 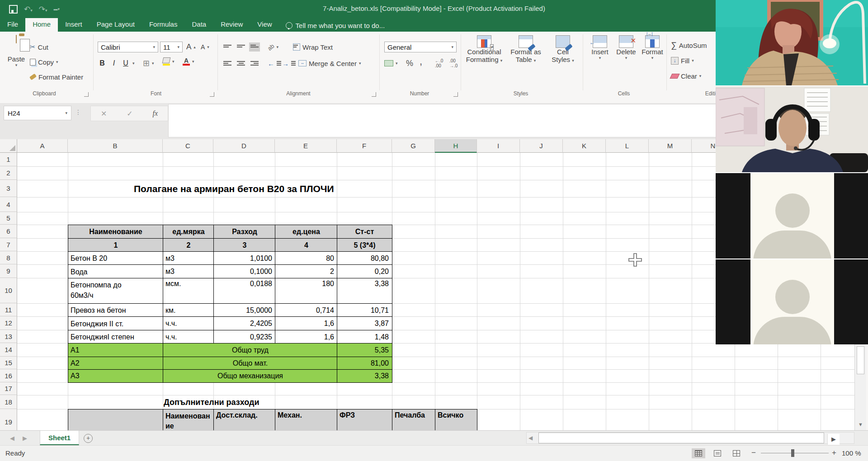 What do you see at coordinates (364, 376) in the screenshot?
I see `cell-total-value: 3,38` at bounding box center [364, 376].